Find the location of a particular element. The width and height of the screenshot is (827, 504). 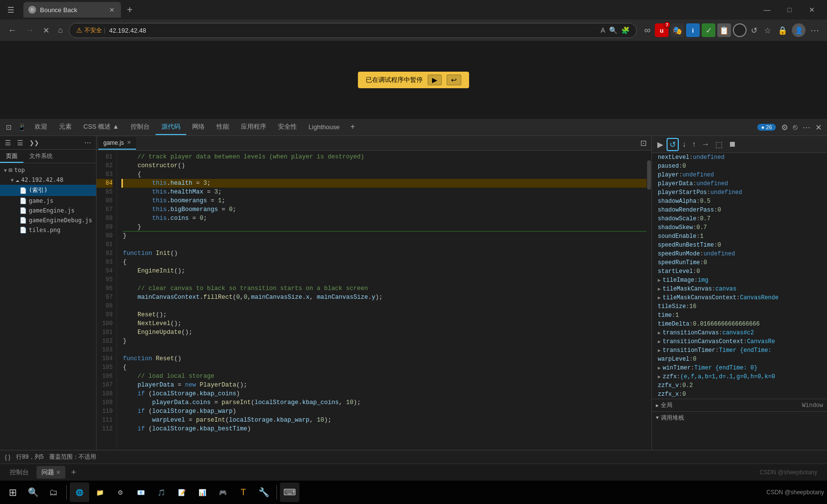

sidebar-toggle: ☰ is located at coordinates (11, 10).